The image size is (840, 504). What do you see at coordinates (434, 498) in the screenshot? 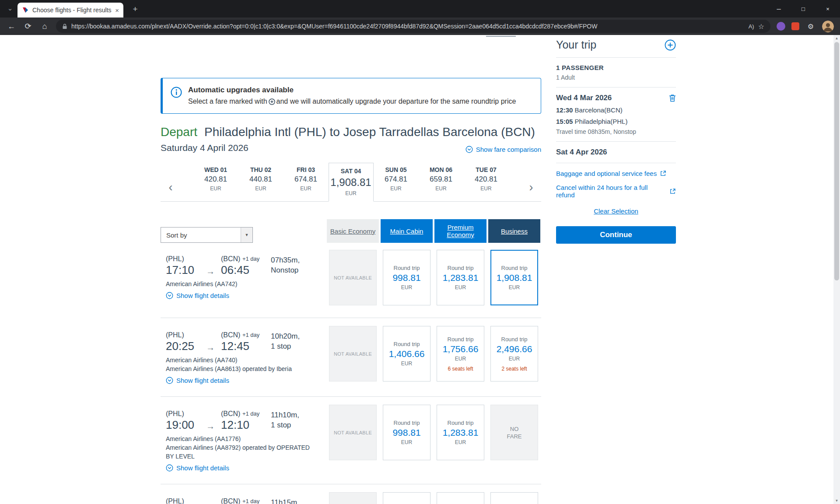
I see `fare-grid: NOT AVAILABLE` at bounding box center [434, 498].